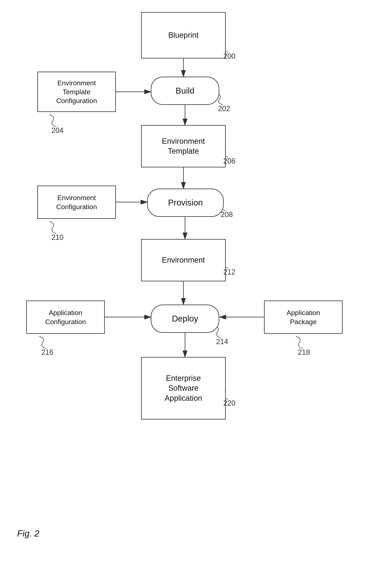  I want to click on build-label: Build, so click(185, 91).